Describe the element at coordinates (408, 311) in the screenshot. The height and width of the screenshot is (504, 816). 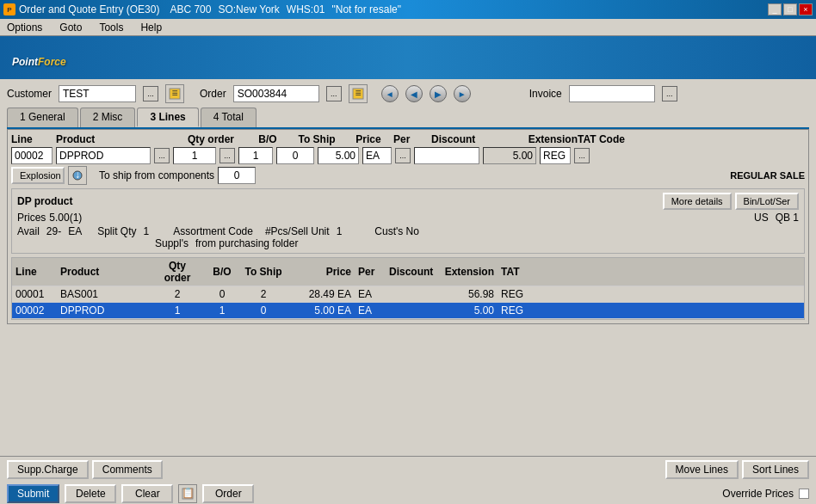
I see `table-row: 00002 DPPROD 1 1 0 5.00 EA EA 5.00 REG` at that location.